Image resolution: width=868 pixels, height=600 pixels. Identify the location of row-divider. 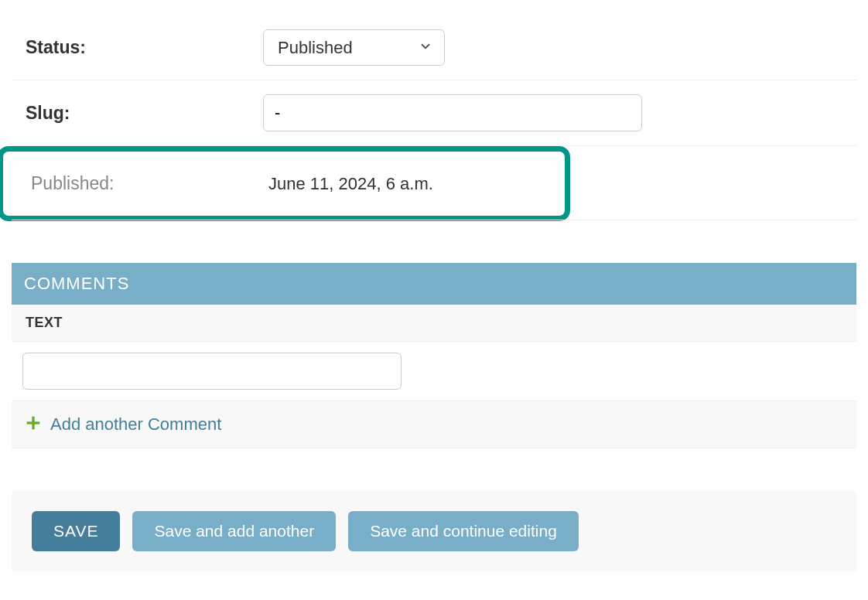
(434, 220).